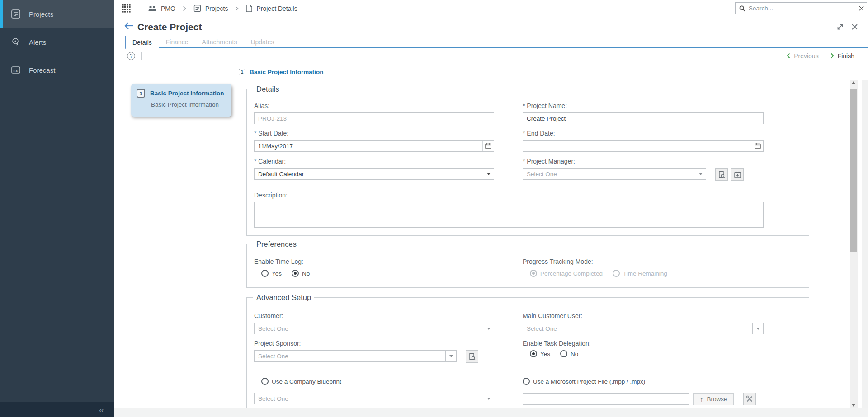 This screenshot has width=868, height=417. I want to click on details-legend: Details, so click(268, 89).